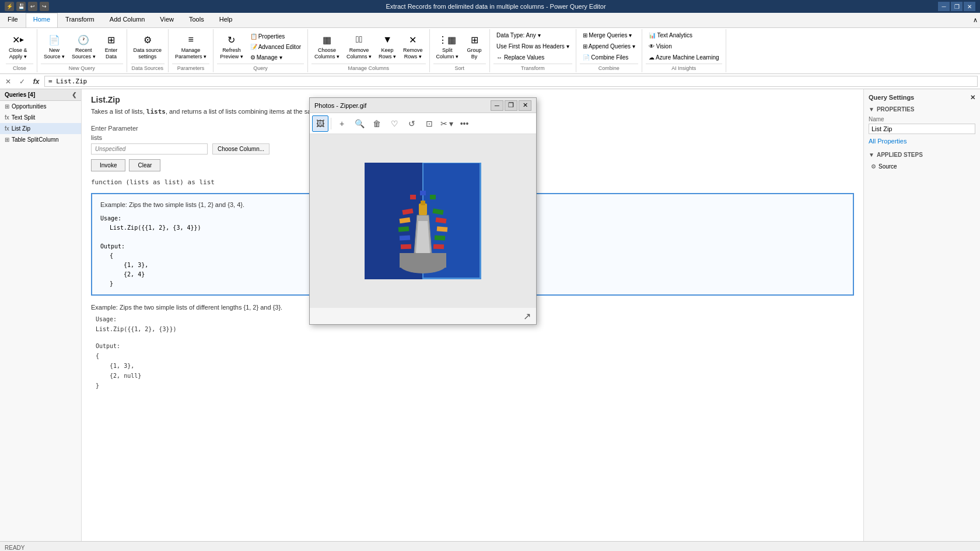 Image resolution: width=980 pixels, height=551 pixels. Describe the element at coordinates (525, 106) in the screenshot. I see `dialog-close-btn: ✕` at that location.